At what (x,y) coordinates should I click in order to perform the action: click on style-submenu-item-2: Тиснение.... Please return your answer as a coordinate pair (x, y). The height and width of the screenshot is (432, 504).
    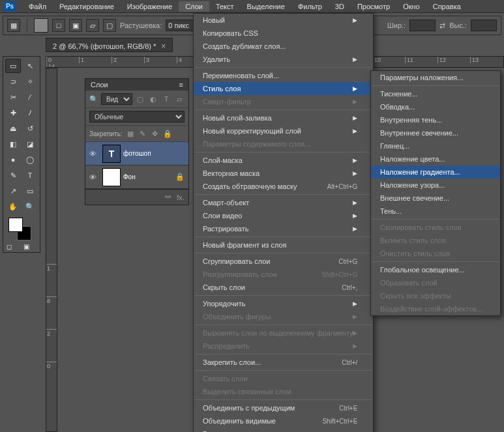
    Looking at the image, I should click on (436, 94).